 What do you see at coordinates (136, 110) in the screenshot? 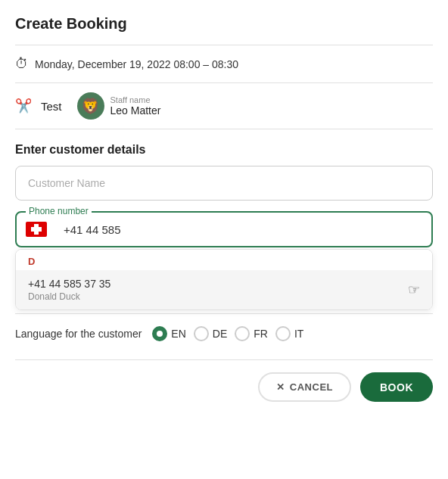
I see `staff-name: Leo Matter` at bounding box center [136, 110].